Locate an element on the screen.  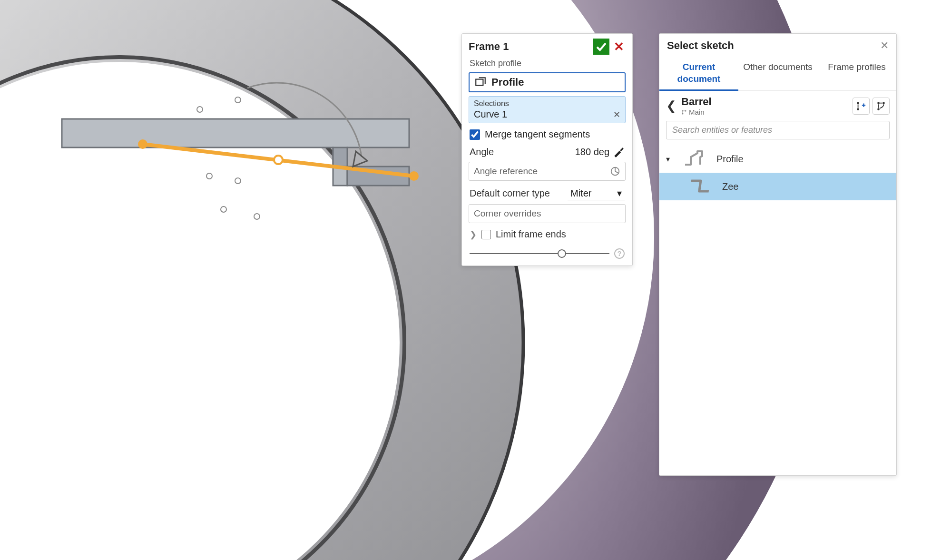
profile-icon is located at coordinates (480, 82).